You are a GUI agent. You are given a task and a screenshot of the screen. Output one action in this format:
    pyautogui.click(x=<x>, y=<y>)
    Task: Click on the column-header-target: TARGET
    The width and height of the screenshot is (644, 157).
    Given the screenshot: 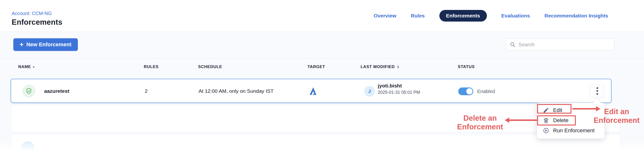 What is the action you would take?
    pyautogui.click(x=316, y=67)
    